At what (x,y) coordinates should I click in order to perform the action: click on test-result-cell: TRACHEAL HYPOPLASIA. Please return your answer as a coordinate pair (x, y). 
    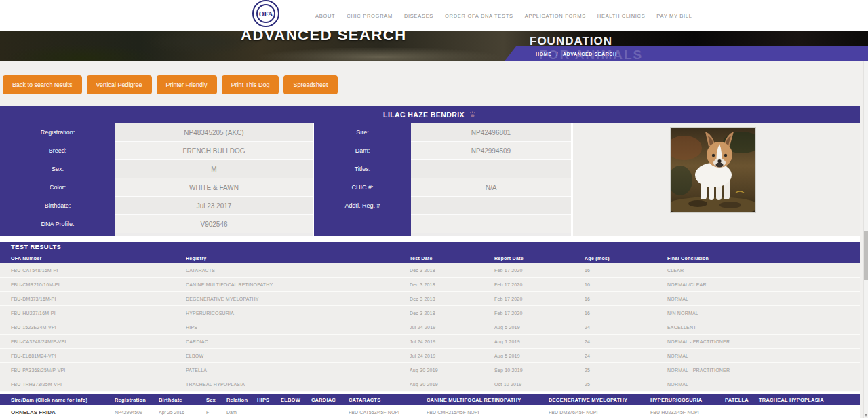
    Looking at the image, I should click on (298, 384).